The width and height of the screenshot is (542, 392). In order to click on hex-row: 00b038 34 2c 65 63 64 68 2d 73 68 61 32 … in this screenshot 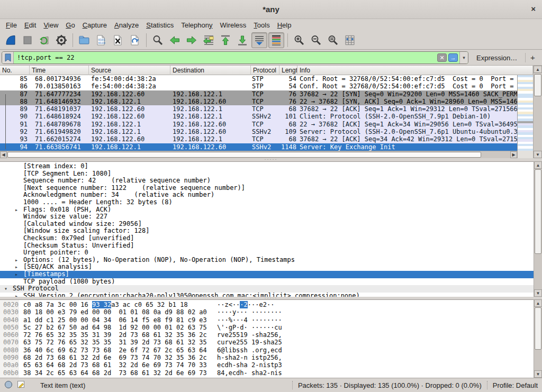, I will do `click(267, 373)`.